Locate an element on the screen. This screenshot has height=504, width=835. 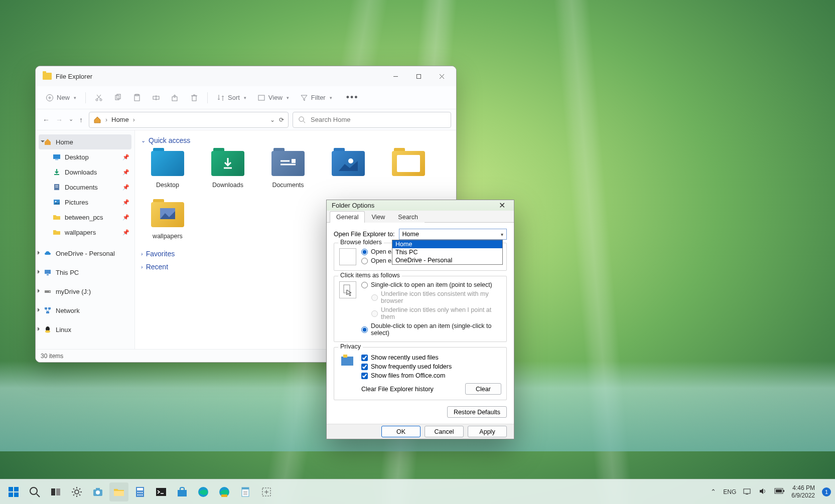
snipping-button is located at coordinates (266, 492).